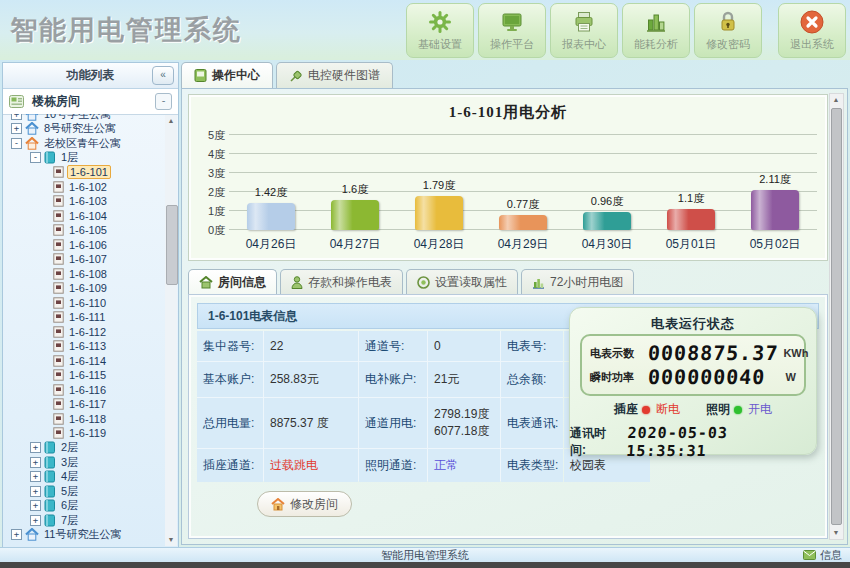 The width and height of the screenshot is (850, 568). I want to click on bar-04月27日, so click(355, 215).